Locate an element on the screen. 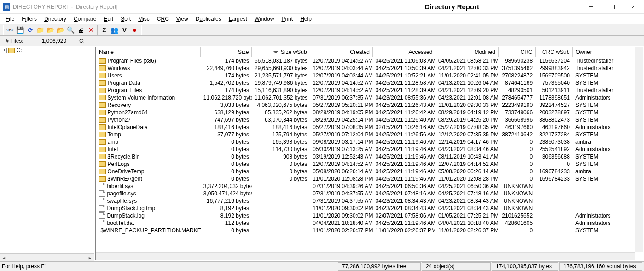 The width and height of the screenshot is (644, 271). row-size: 174 bytes is located at coordinates (226, 90).